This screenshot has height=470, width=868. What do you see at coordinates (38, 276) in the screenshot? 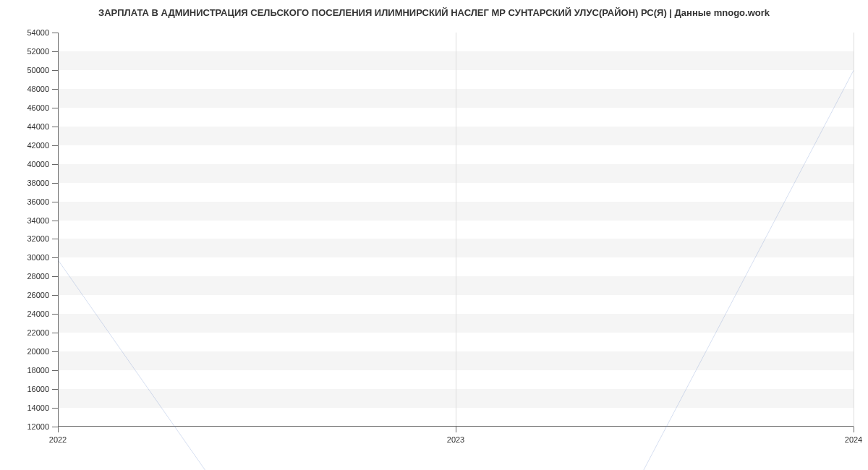
I see `y-tick-label: 28000` at bounding box center [38, 276].